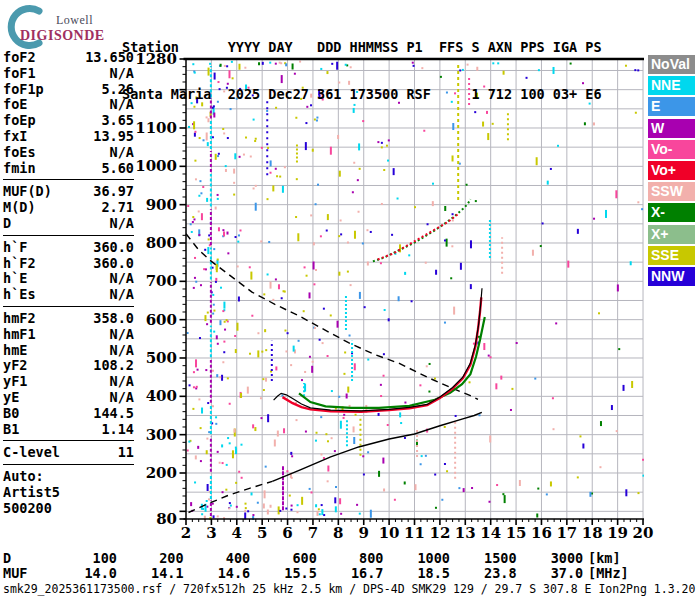 Image resolution: width=700 pixels, height=600 pixels. What do you see at coordinates (68, 351) in the screenshot?
I see `param-row-hme: hmEN/A` at bounding box center [68, 351].